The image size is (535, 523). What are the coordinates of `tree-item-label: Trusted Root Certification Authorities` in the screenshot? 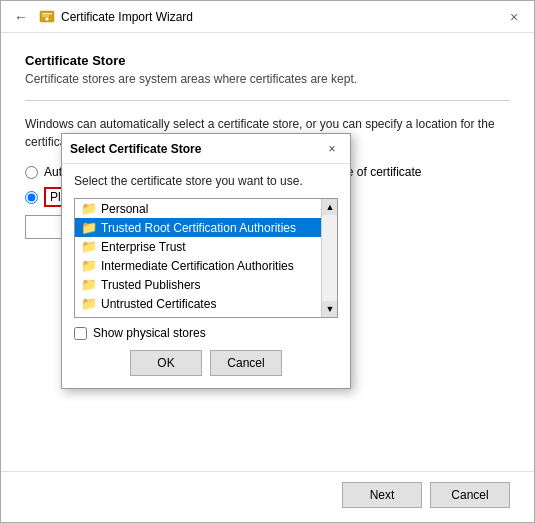 It's located at (198, 228).